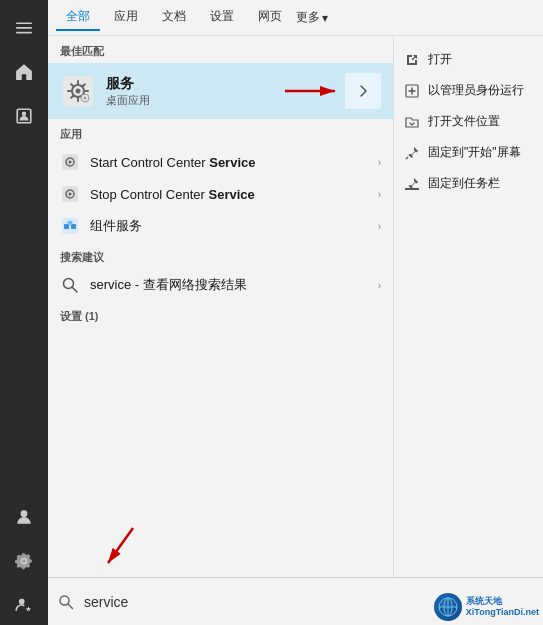 Image resolution: width=543 pixels, height=625 pixels. I want to click on pin-taskbar-label: 固定到任务栏, so click(464, 184).